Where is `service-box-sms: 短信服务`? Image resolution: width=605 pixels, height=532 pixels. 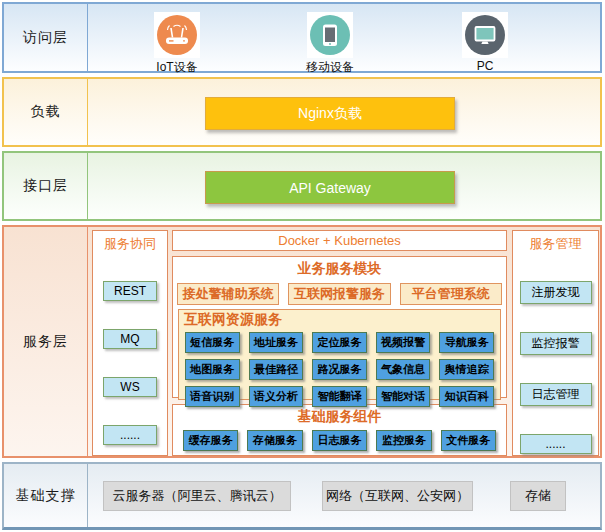 service-box-sms: 短信服务 is located at coordinates (212, 342).